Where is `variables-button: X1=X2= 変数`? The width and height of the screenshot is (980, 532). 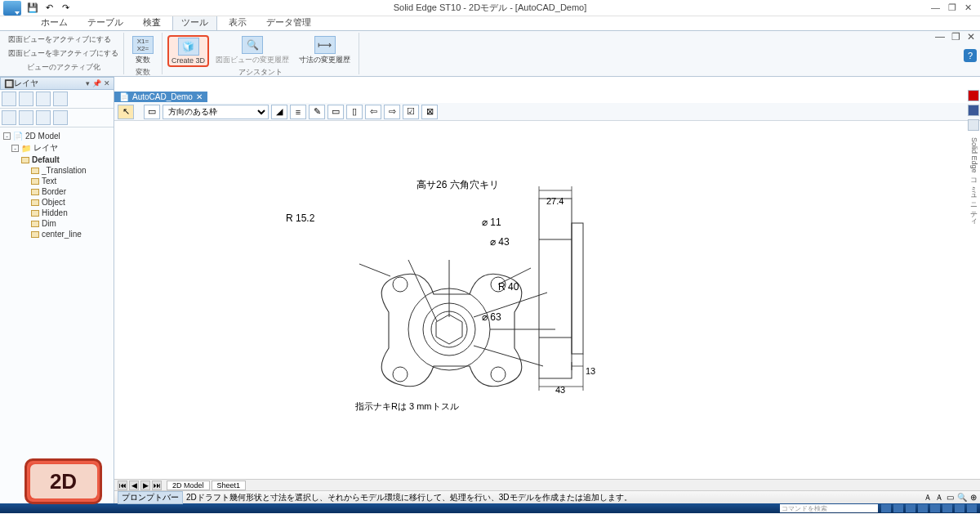
variables-button: X1=X2= 変数 is located at coordinates (143, 51).